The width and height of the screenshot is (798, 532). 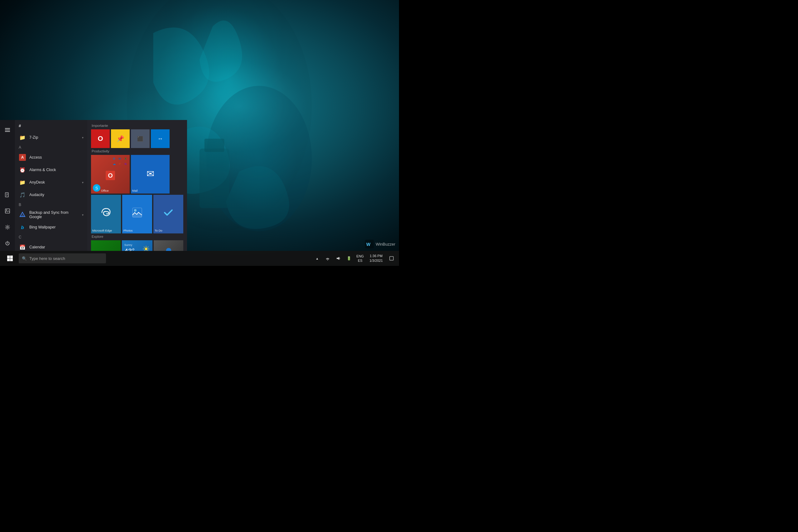 What do you see at coordinates (51, 215) in the screenshot?
I see `app-item-backup-sync: Backup and Sync from Google ▾` at bounding box center [51, 215].